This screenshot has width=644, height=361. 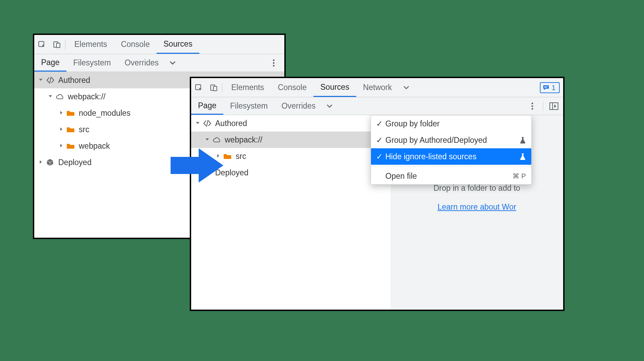 What do you see at coordinates (451, 140) in the screenshot?
I see `menu-label: Group by Authored/Deployed` at bounding box center [451, 140].